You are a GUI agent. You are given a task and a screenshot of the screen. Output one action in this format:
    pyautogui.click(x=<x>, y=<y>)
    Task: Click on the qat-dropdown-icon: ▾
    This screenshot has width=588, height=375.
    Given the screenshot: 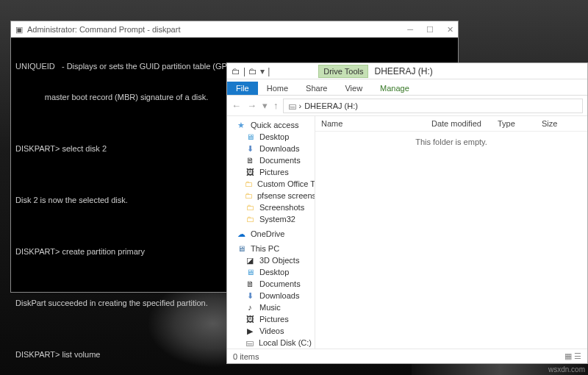 What is the action you would take?
    pyautogui.click(x=262, y=71)
    